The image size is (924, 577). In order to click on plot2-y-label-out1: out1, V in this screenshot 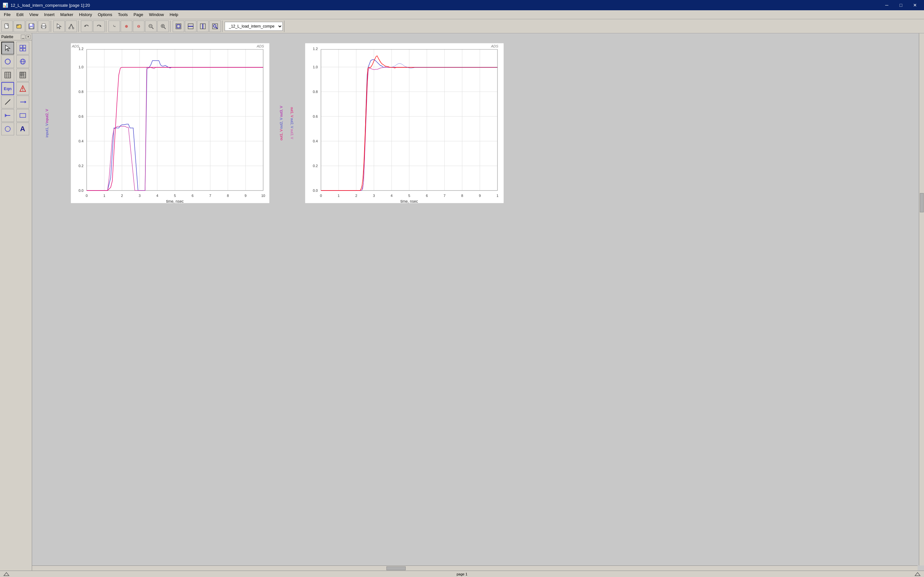, I will do `click(281, 135)`.